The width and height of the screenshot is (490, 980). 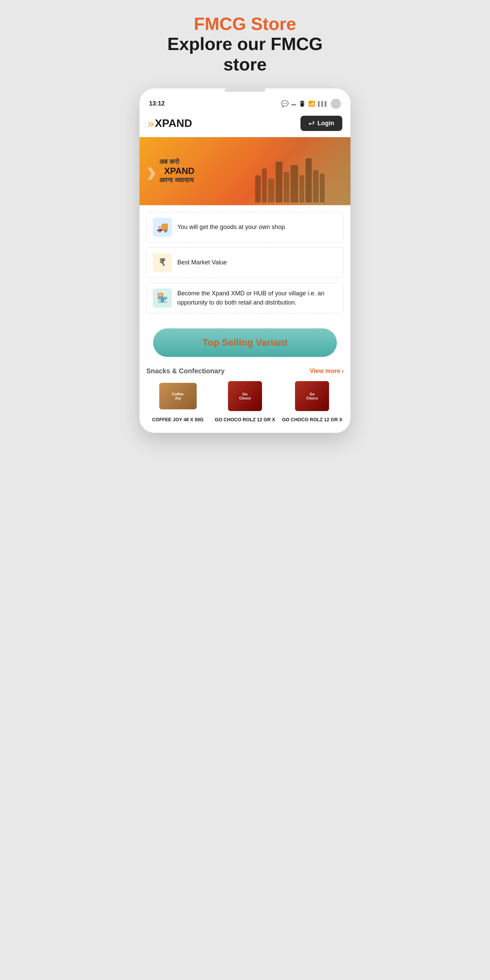 I want to click on product-name-1: GO CHOCO ROLZ 12 GR X, so click(x=245, y=420).